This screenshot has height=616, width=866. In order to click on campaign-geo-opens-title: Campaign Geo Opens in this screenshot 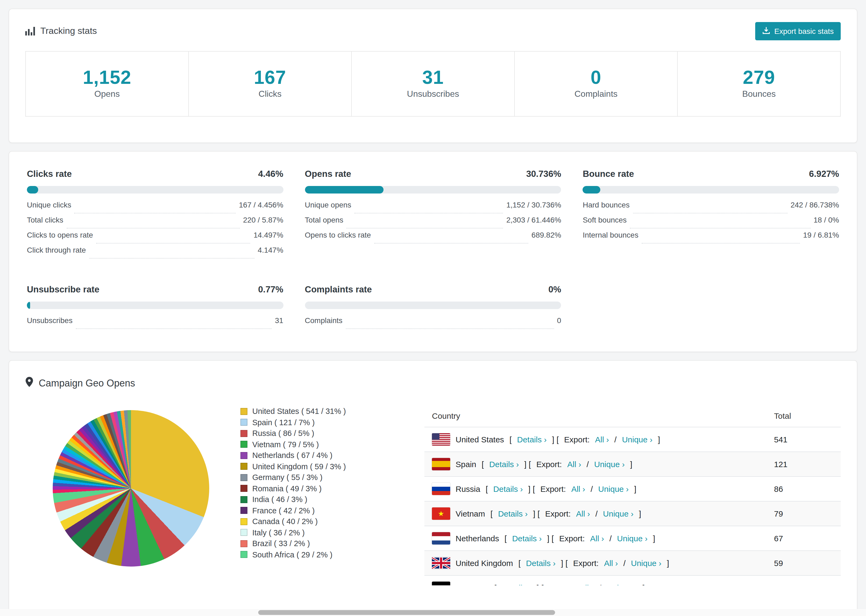, I will do `click(87, 383)`.